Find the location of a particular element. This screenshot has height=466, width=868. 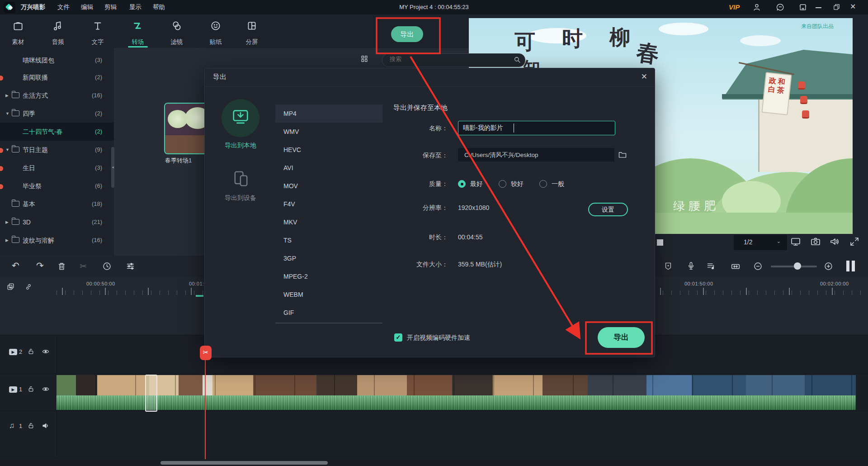

format-option-mkv: MKV is located at coordinates (329, 222).